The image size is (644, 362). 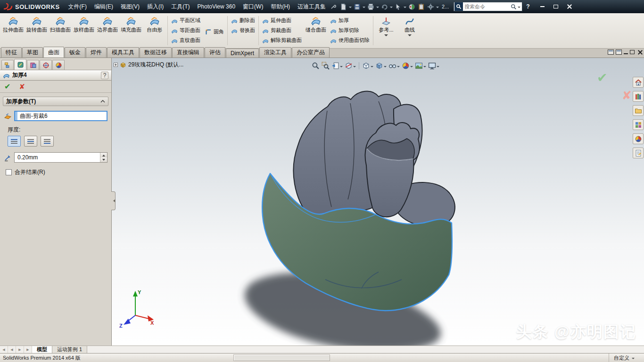 What do you see at coordinates (570, 7) in the screenshot?
I see `close-button` at bounding box center [570, 7].